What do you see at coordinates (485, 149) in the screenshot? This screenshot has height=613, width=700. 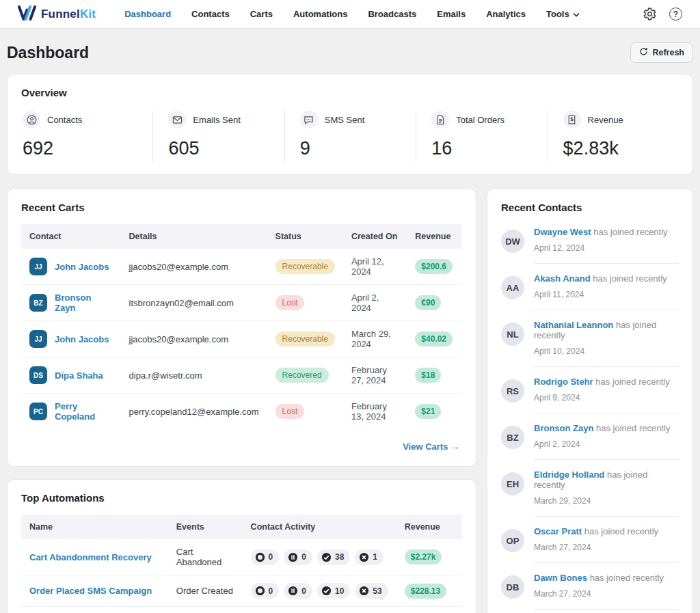 I see `stat-value: 16` at bounding box center [485, 149].